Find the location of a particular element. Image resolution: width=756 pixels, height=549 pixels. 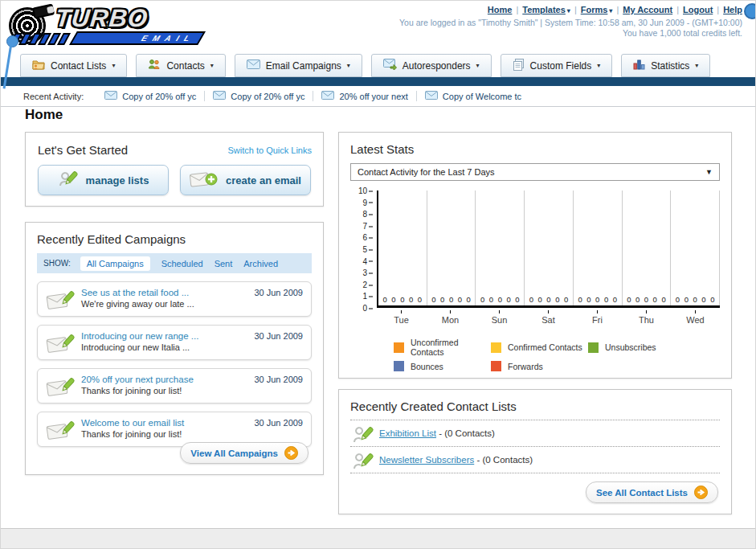

create-an-email-button: create an email is located at coordinates (246, 180).